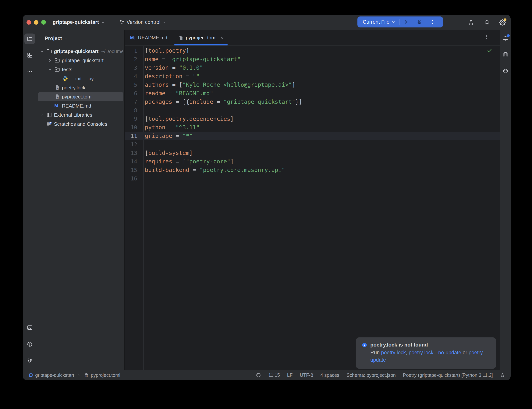  Describe the element at coordinates (267, 375) in the screenshot. I see `status-bar: griptape-quickstart[T]pyproject.toml 11:…` at that location.